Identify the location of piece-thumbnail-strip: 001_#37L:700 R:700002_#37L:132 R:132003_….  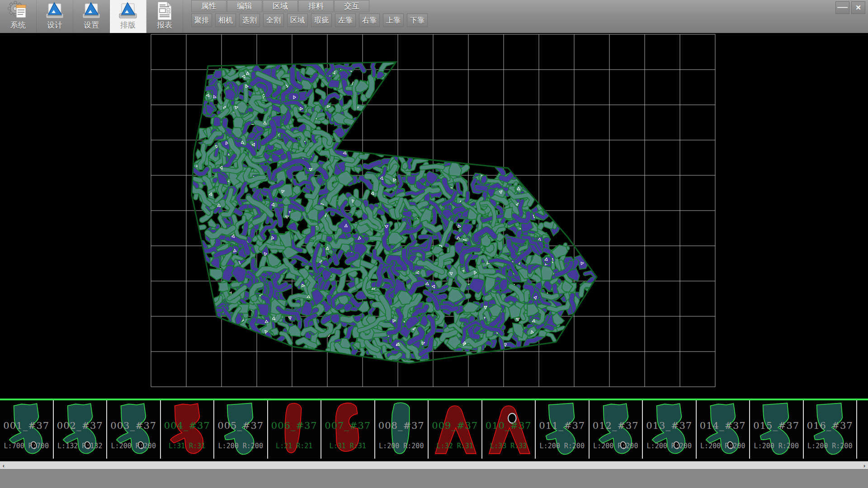
(434, 430).